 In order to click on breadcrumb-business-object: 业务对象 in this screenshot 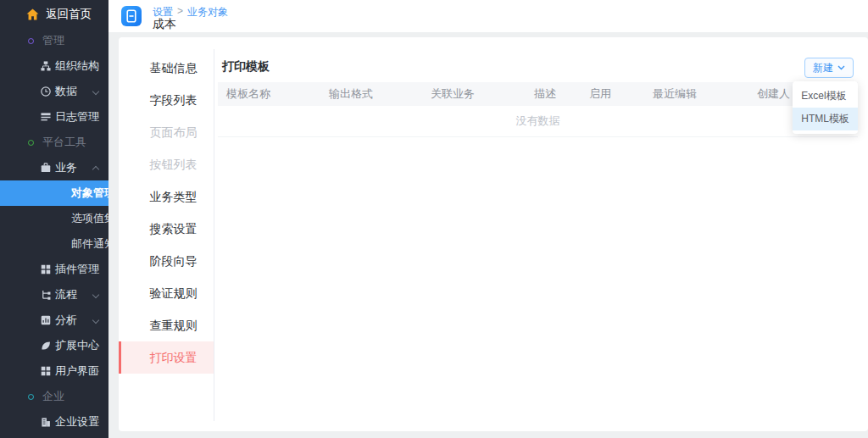, I will do `click(208, 12)`.